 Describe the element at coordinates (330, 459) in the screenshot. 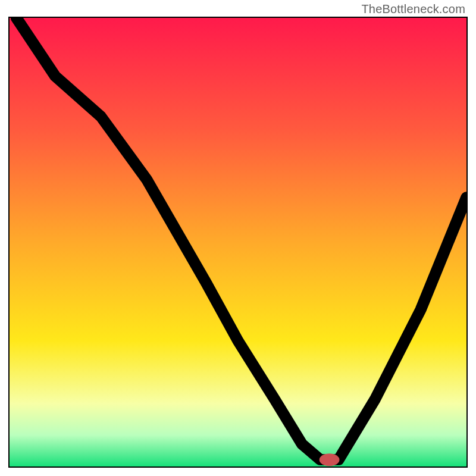

I see `optimal-point-marker` at that location.